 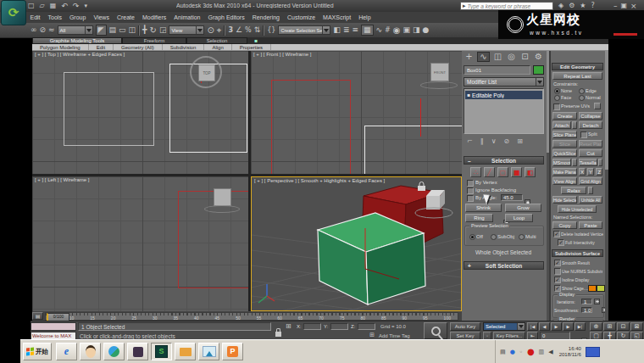 What do you see at coordinates (607, 186) in the screenshot?
I see `command-panel-scrollbar-right` at bounding box center [607, 186].